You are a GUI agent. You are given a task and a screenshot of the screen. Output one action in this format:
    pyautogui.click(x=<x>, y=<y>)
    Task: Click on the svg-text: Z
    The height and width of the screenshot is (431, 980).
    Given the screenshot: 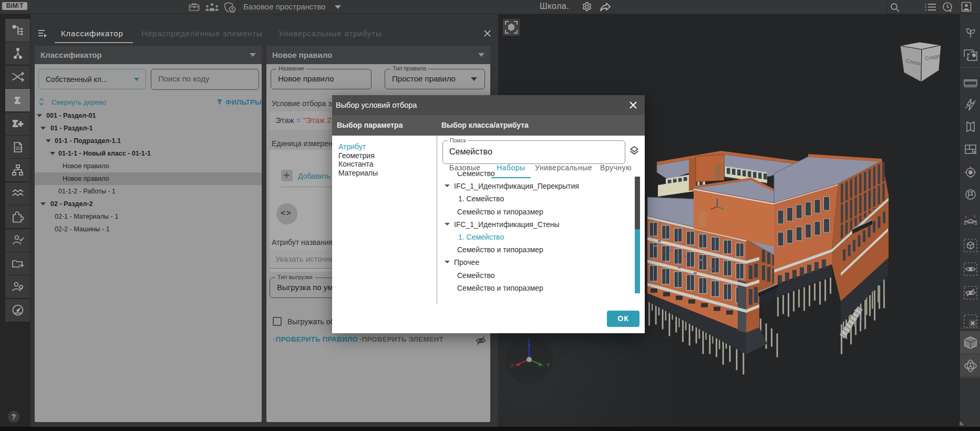 What is the action you would take?
    pyautogui.click(x=529, y=341)
    